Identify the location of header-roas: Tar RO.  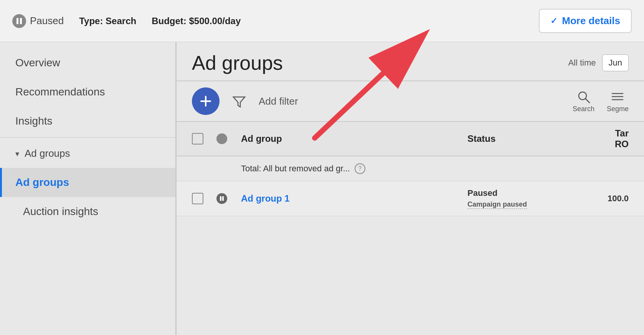
(598, 139).